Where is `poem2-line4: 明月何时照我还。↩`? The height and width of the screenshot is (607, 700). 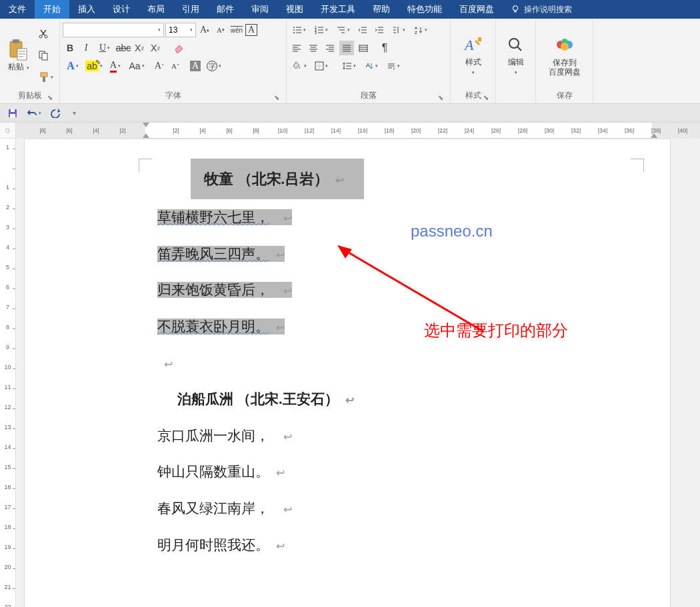
poem2-line4: 明月何时照我还。↩ is located at coordinates (381, 545).